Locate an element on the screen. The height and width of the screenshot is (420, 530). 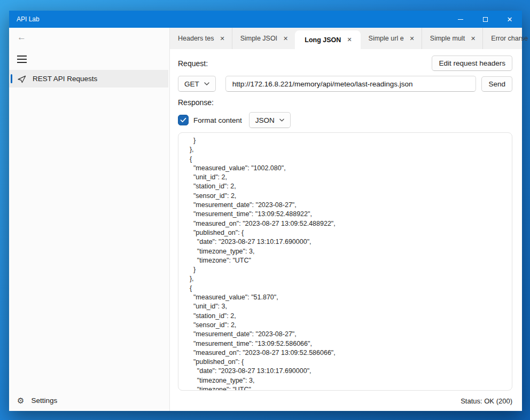
tab-simple-json: Simple JSOI ✕ is located at coordinates (264, 38).